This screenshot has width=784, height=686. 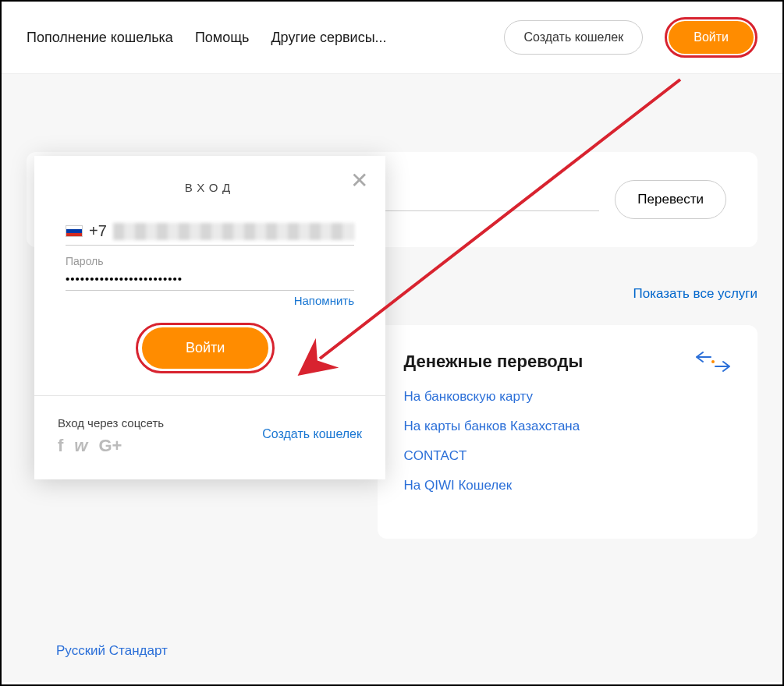 What do you see at coordinates (74, 231) in the screenshot?
I see `flag-ru-icon` at bounding box center [74, 231].